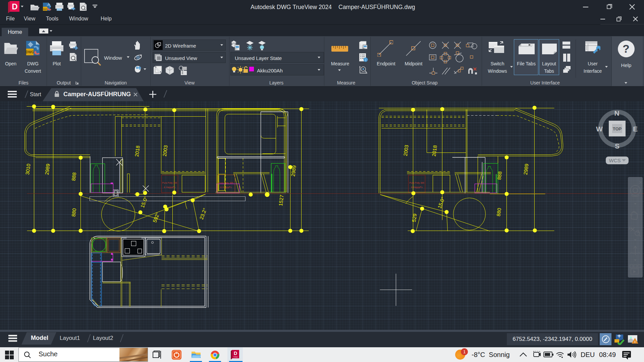 This screenshot has height=362, width=644. Describe the element at coordinates (366, 60) in the screenshot. I see `svg-text: i` at that location.